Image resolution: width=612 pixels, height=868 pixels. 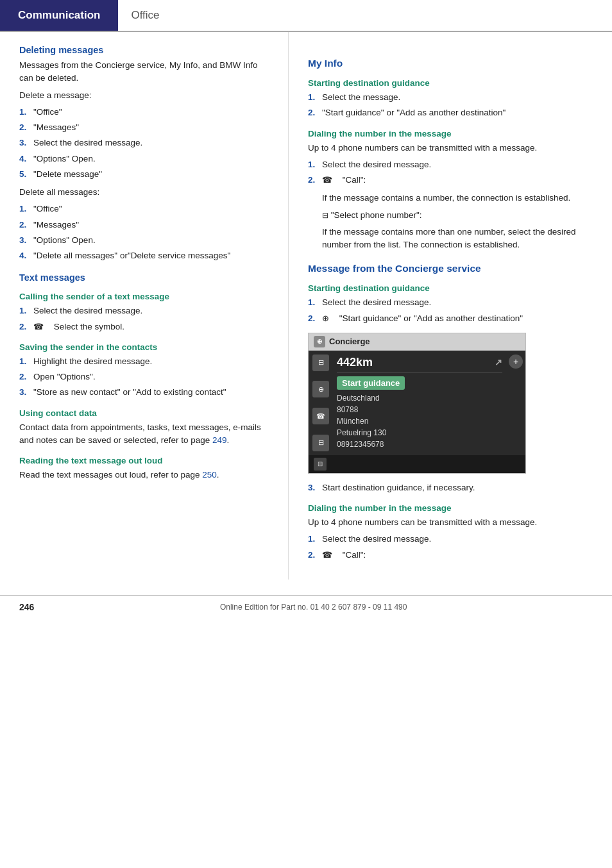 What do you see at coordinates (452, 547) in the screenshot?
I see `concierge-dialing-steps: 1.Select the desired message. 2. "Call":` at bounding box center [452, 547].